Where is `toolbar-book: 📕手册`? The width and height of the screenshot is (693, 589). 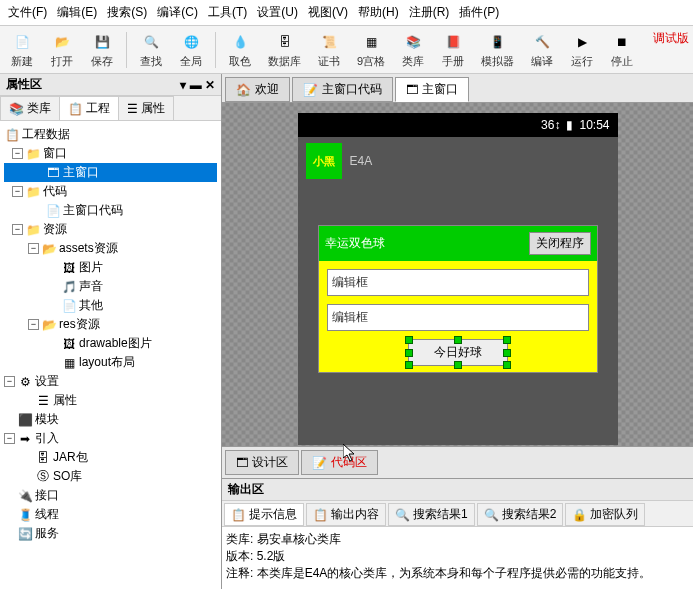 toolbar-book: 📕手册 is located at coordinates (453, 50).